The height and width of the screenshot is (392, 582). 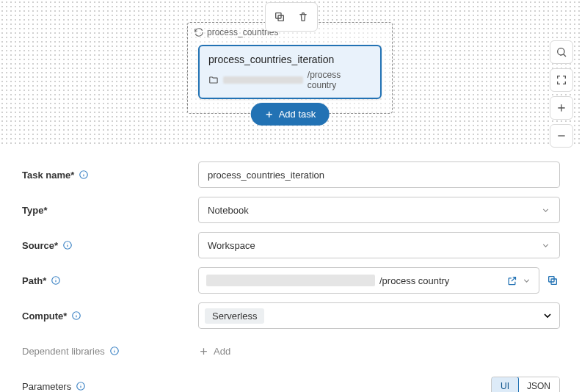 What do you see at coordinates (525, 385) in the screenshot?
I see `param-view-toggle: UI JSON` at bounding box center [525, 385].